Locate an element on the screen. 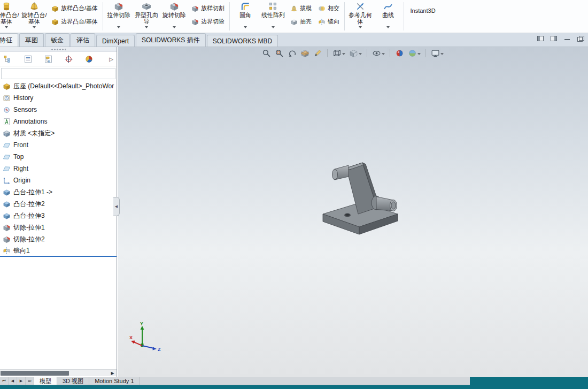 The width and height of the screenshot is (588, 389). manager-tabs-overflow-chevron-icon: ▷ is located at coordinates (111, 59).